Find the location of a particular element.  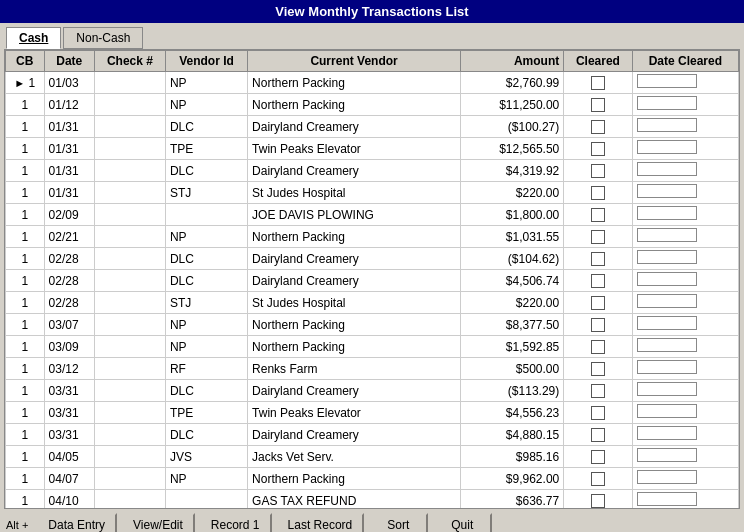

view-edit-button: View/Edit is located at coordinates (158, 522).